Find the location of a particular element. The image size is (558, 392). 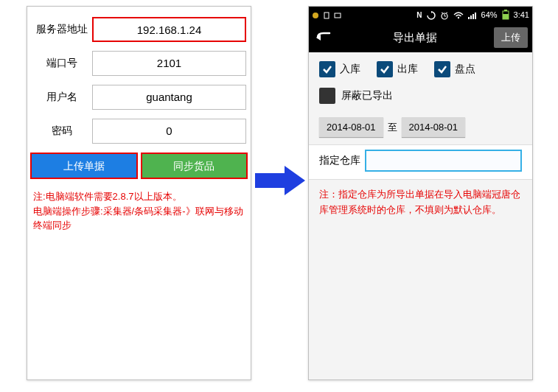

shield-label: 屏蔽已导出 is located at coordinates (367, 96).